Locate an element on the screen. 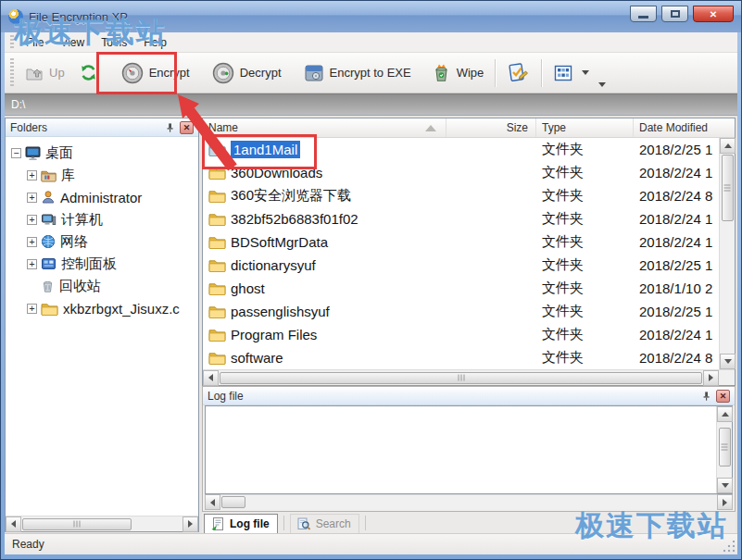  maximize-button is located at coordinates (674, 14).